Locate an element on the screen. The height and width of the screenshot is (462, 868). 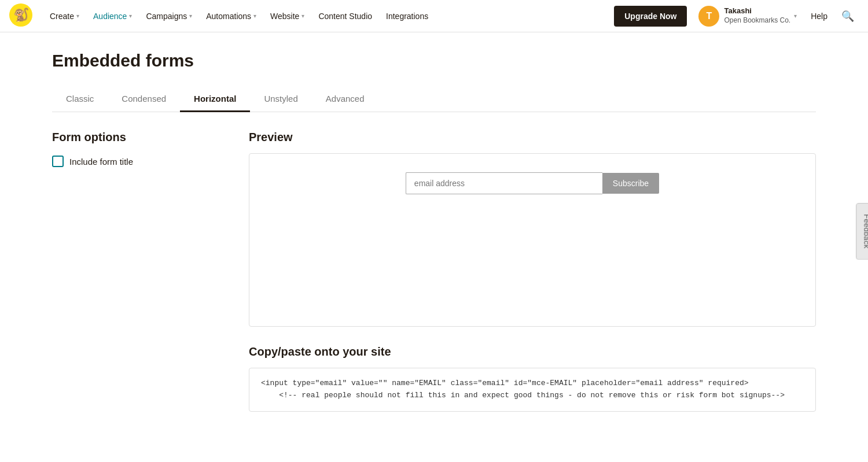
page-title: Embedded forms is located at coordinates (434, 61).